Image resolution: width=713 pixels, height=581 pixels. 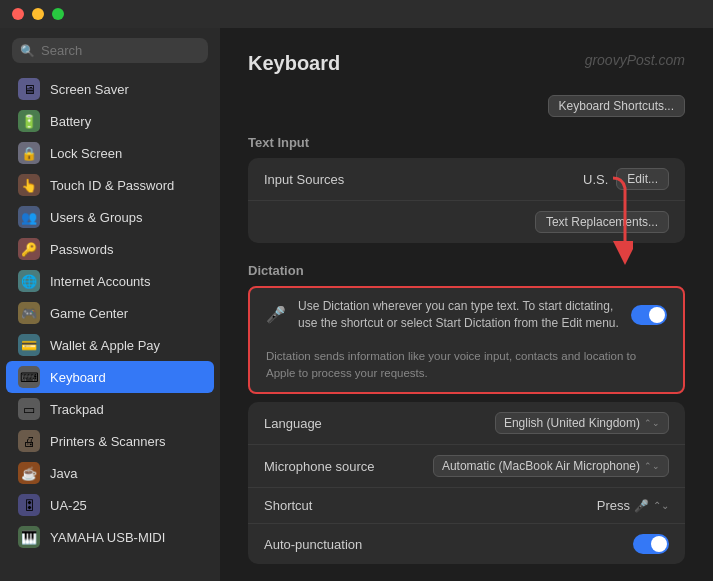 I want to click on text-replacements-button: Text Replacements..., so click(x=602, y=222).